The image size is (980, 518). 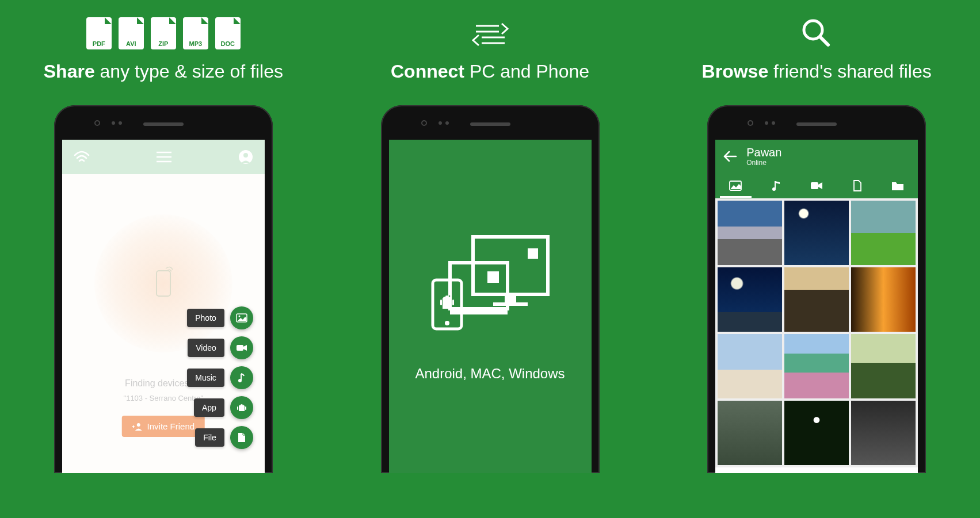 I want to click on tab-files, so click(x=857, y=185).